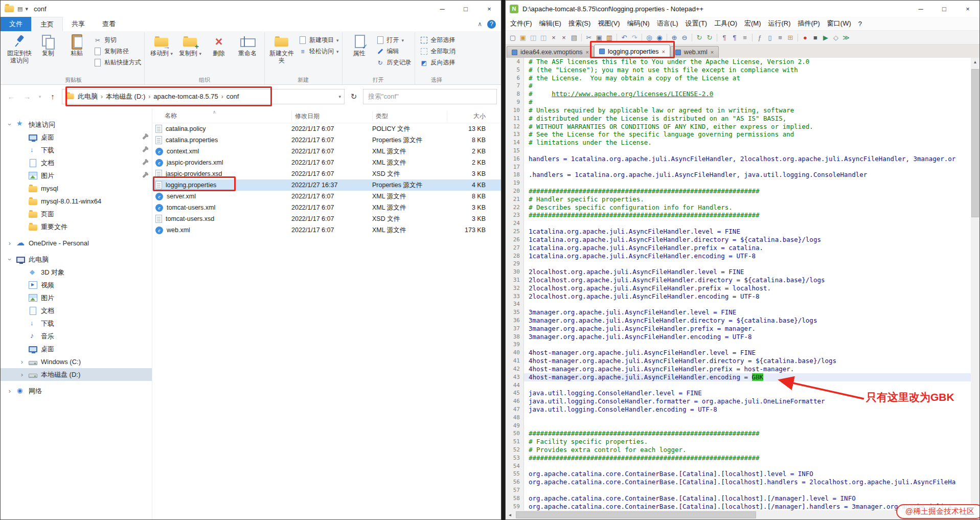  I want to click on cut-icon: ✂, so click(589, 37).